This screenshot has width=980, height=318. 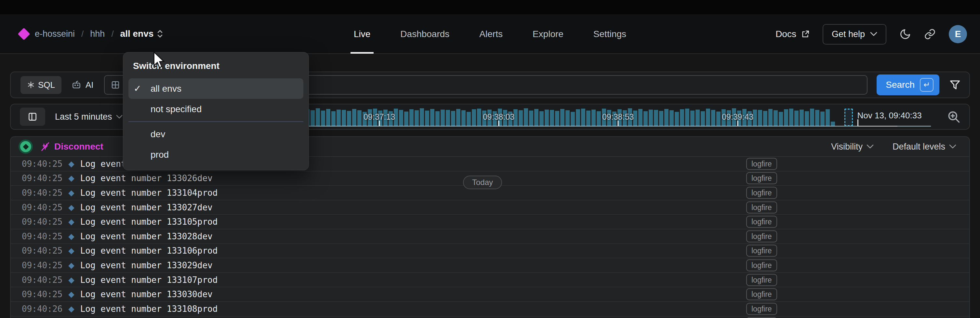 What do you see at coordinates (41, 85) in the screenshot?
I see `sql-mode-button: SQL` at bounding box center [41, 85].